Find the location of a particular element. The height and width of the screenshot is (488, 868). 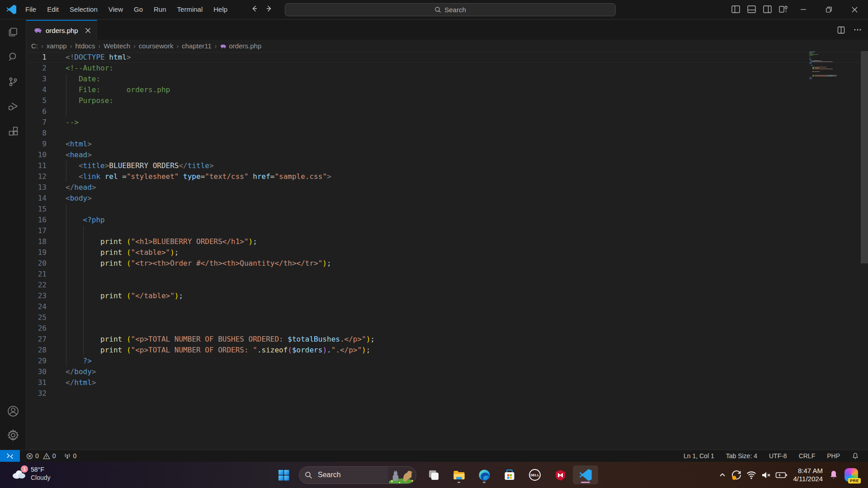

toggle-sidebar-icon is located at coordinates (736, 9).